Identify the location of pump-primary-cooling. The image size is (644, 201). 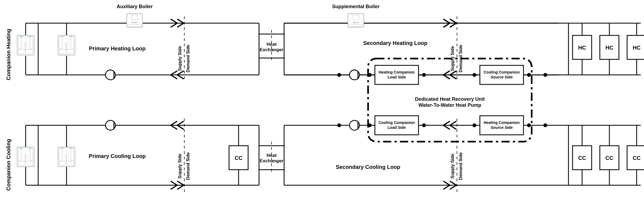
(111, 125).